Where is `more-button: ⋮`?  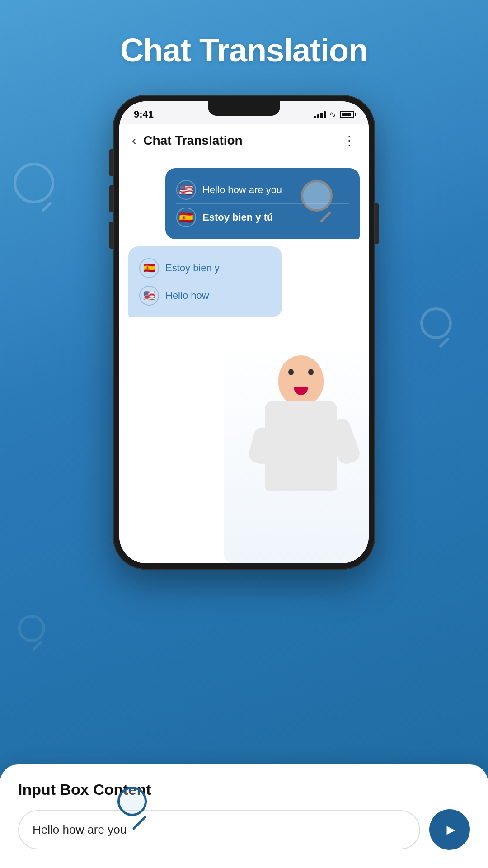
more-button: ⋮ is located at coordinates (350, 140).